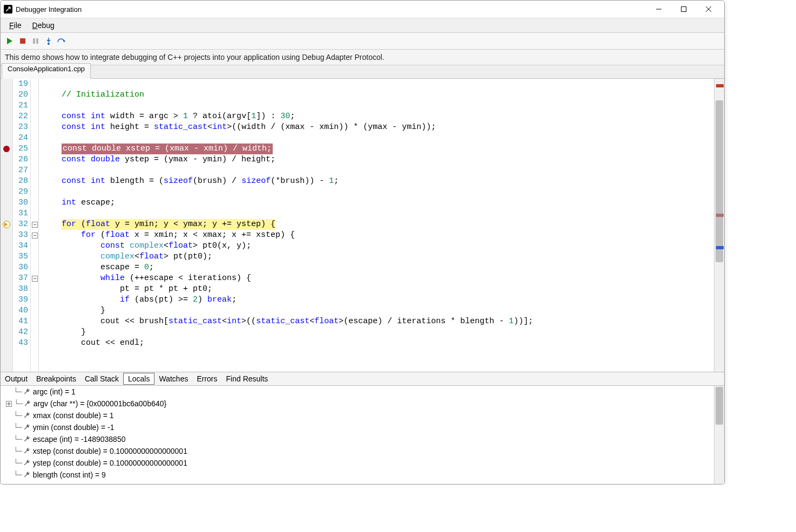  I want to click on code-line: complex<float> pt(pt0);, so click(376, 257).